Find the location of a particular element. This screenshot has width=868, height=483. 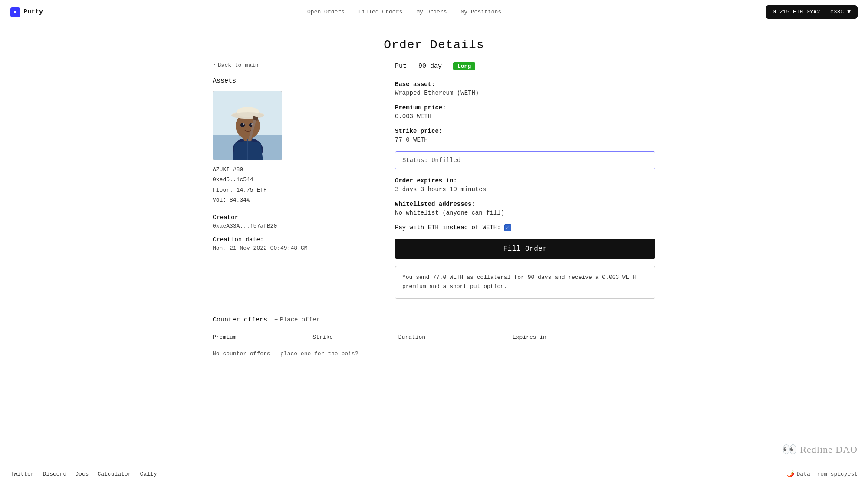

place-offer-label: Place offer is located at coordinates (299, 320).